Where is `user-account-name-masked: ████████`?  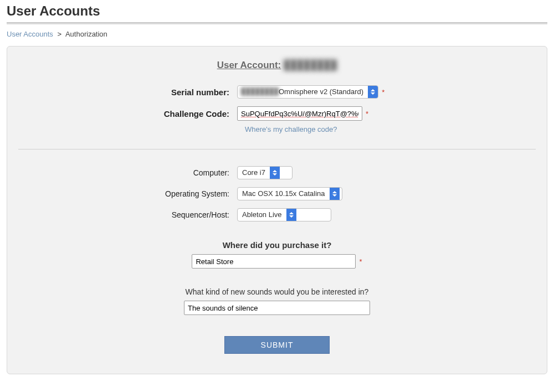 user-account-name-masked: ████████ is located at coordinates (310, 65).